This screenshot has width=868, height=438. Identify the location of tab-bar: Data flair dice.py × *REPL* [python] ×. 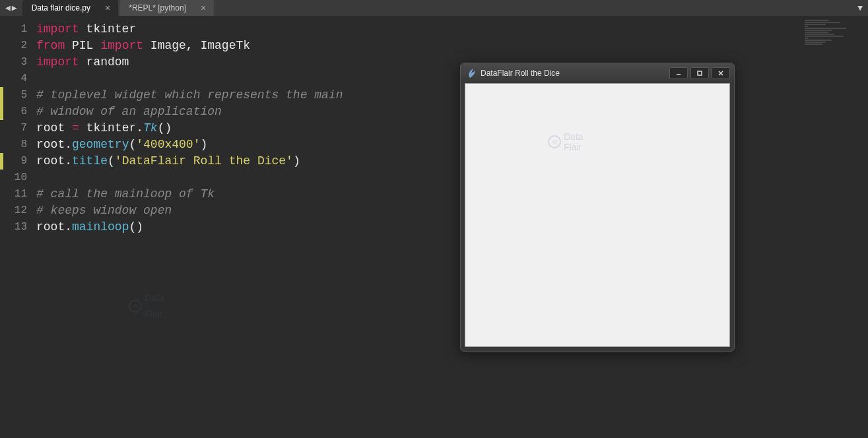
(119, 8).